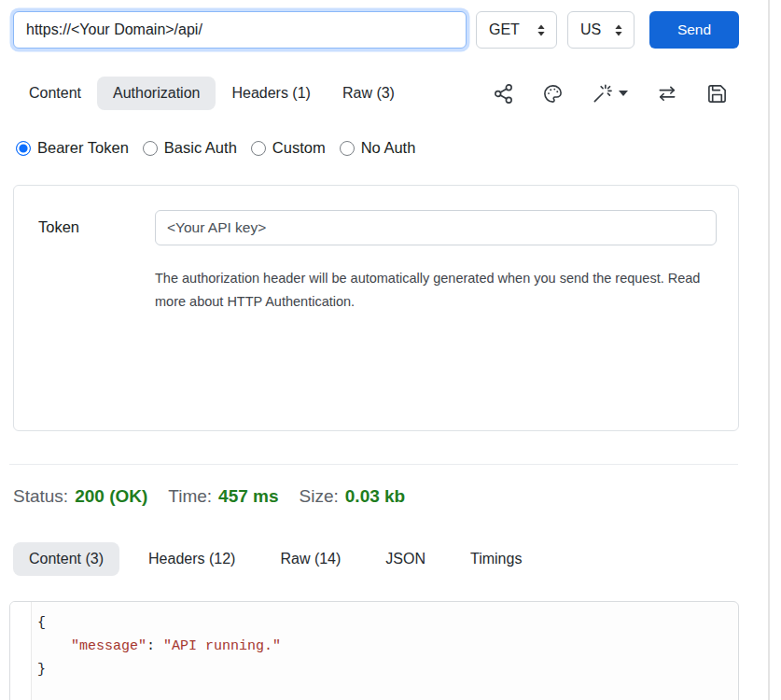  I want to click on size-label: Size:, so click(319, 497).